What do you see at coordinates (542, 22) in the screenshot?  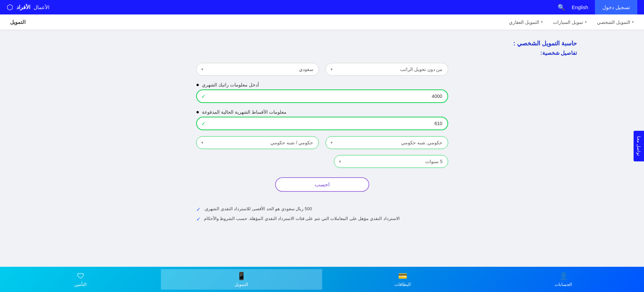 I see `real-estate-chevron: ▾` at bounding box center [542, 22].